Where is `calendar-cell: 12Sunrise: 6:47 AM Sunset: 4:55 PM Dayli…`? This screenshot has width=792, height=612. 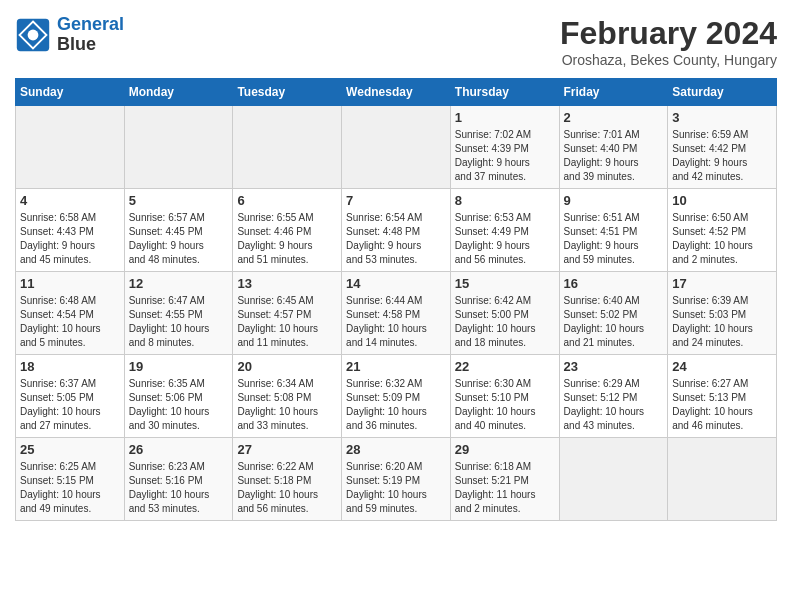
calendar-cell: 12Sunrise: 6:47 AM Sunset: 4:55 PM Dayli… is located at coordinates (178, 314).